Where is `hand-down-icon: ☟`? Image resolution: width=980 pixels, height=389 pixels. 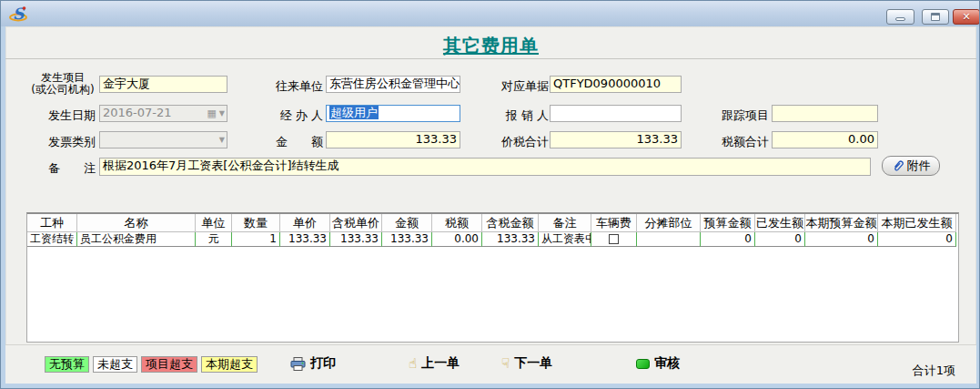 hand-down-icon: ☟ is located at coordinates (506, 364).